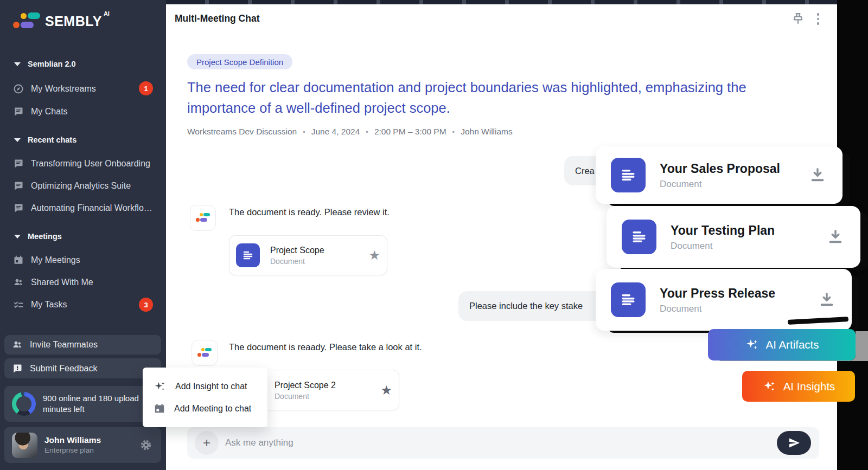 The height and width of the screenshot is (470, 868). What do you see at coordinates (91, 164) in the screenshot?
I see `sidebar-item-label: Transforming User Onboarding` at bounding box center [91, 164].